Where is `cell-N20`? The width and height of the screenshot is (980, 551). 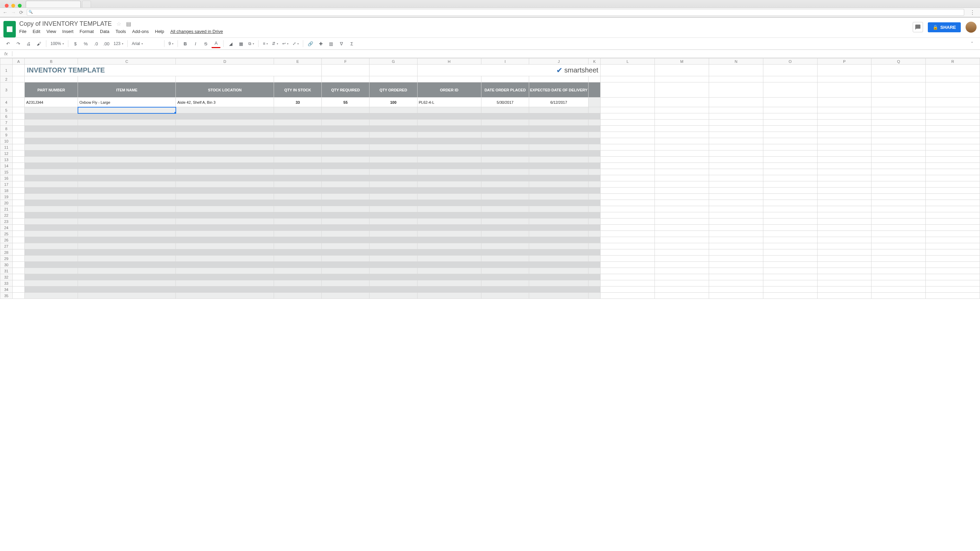 cell-N20 is located at coordinates (736, 203).